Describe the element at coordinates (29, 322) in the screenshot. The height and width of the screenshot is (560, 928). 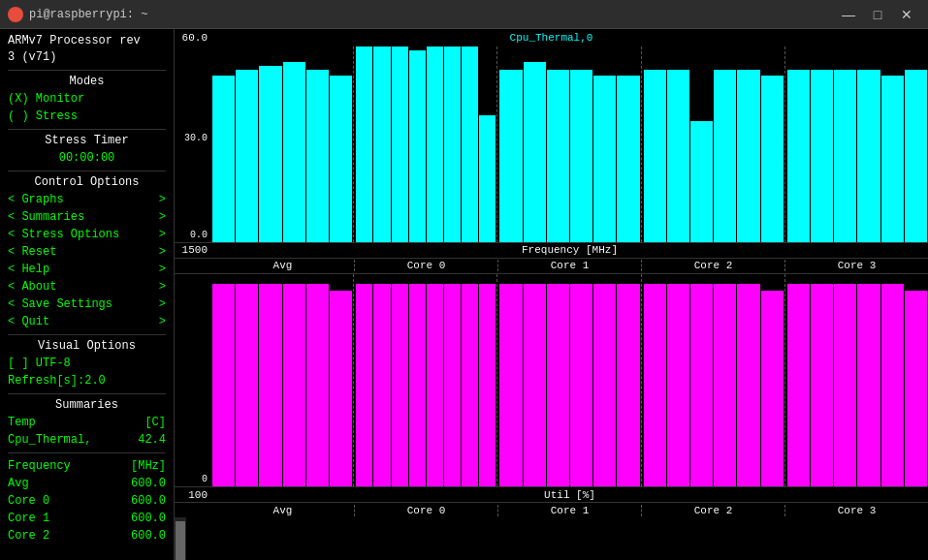
I see `menu-quit-label: < Quit` at that location.